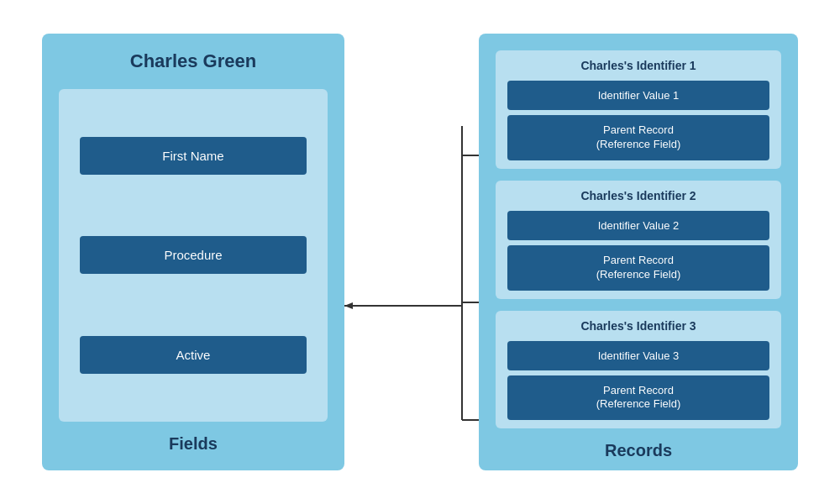 The width and height of the screenshot is (840, 504). I want to click on record-card-2: Charles's Identifier 2 Identifier Value …, so click(638, 240).